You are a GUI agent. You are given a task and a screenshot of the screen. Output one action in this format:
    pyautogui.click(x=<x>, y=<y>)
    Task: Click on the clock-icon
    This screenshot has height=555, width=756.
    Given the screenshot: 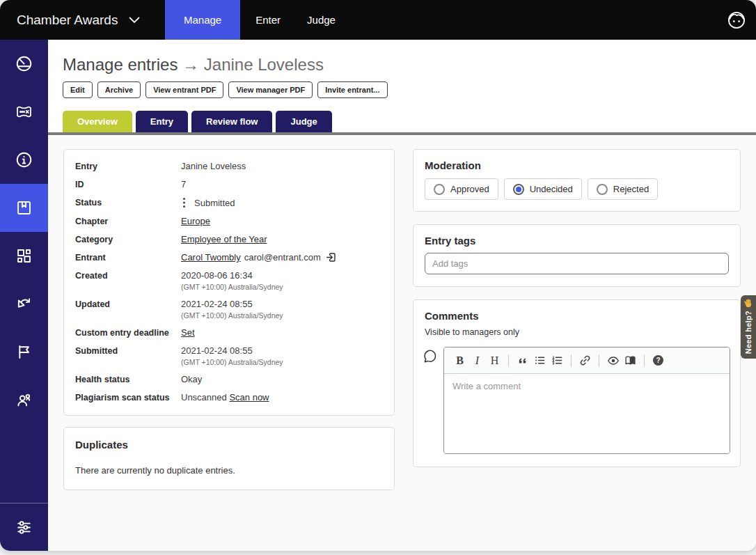 What is the action you would take?
    pyautogui.click(x=24, y=64)
    